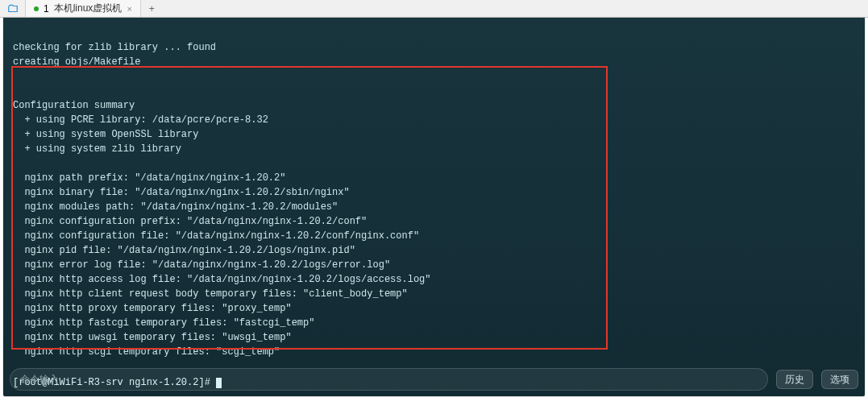  Describe the element at coordinates (152, 308) in the screenshot. I see `output-line: nginx http proxy temporary files: "proxy…` at that location.